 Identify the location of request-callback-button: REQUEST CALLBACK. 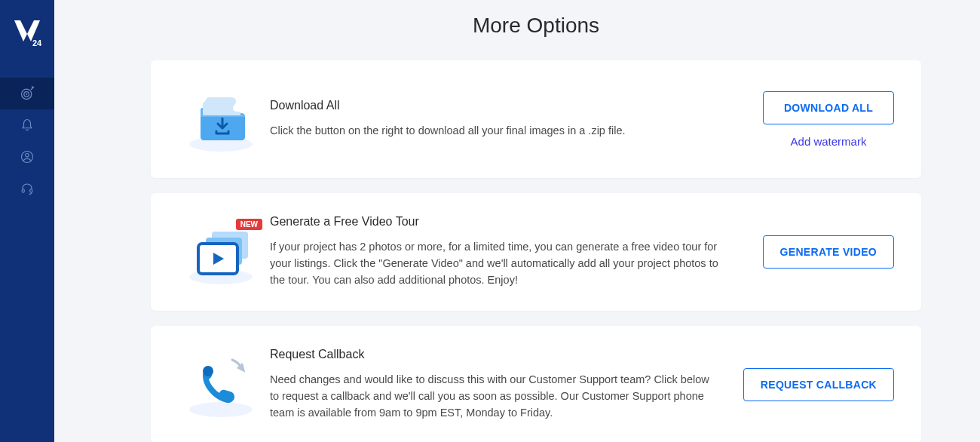
(819, 385).